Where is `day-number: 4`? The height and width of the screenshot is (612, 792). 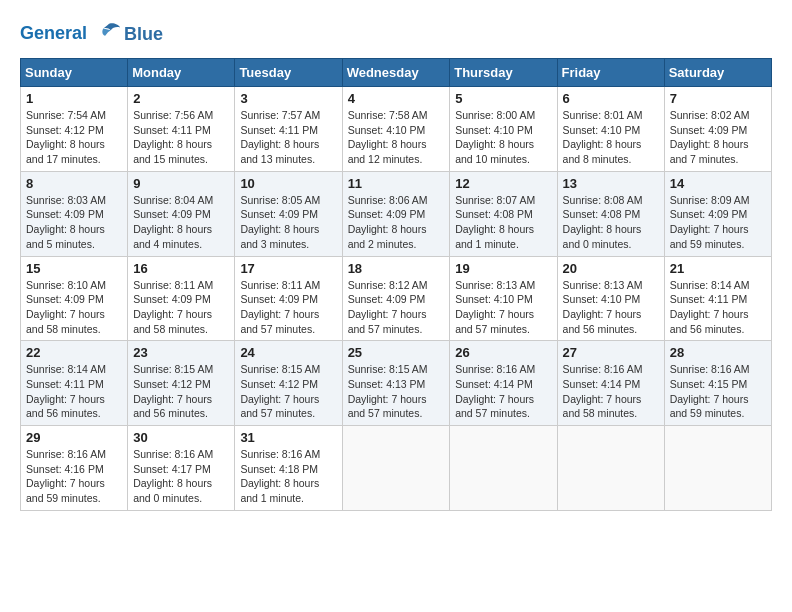
day-number: 4 is located at coordinates (396, 98).